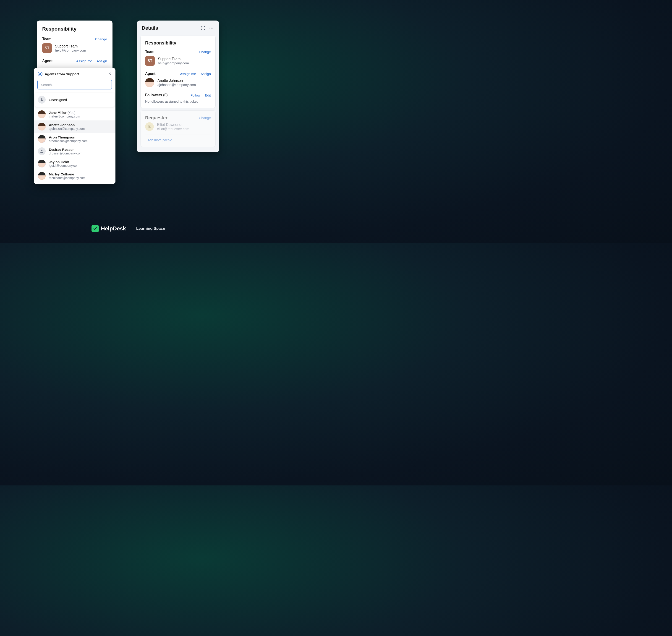  I want to click on agent-email: athompson@company.com, so click(68, 141).